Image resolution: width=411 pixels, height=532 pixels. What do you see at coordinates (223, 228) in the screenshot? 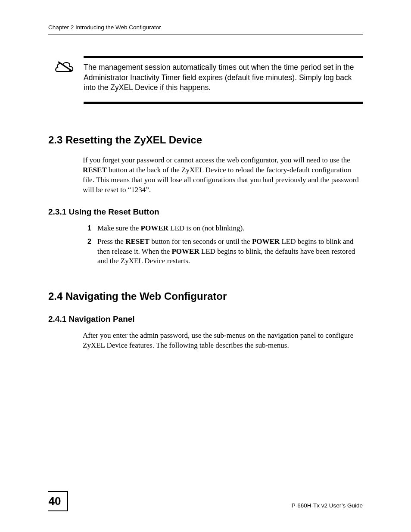
I see `list-item: 1 Make sure the POWER LED is on (not bli…` at bounding box center [223, 228].